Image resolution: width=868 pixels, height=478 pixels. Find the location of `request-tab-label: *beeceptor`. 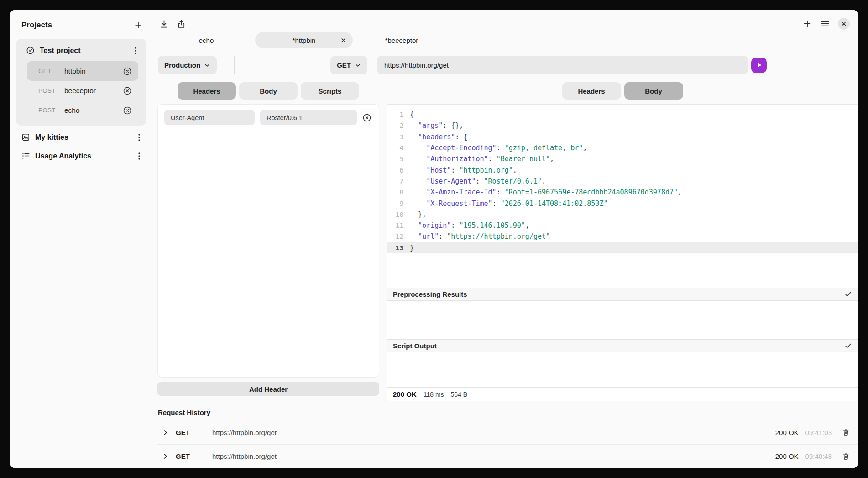

request-tab-label: *beeceptor is located at coordinates (402, 40).